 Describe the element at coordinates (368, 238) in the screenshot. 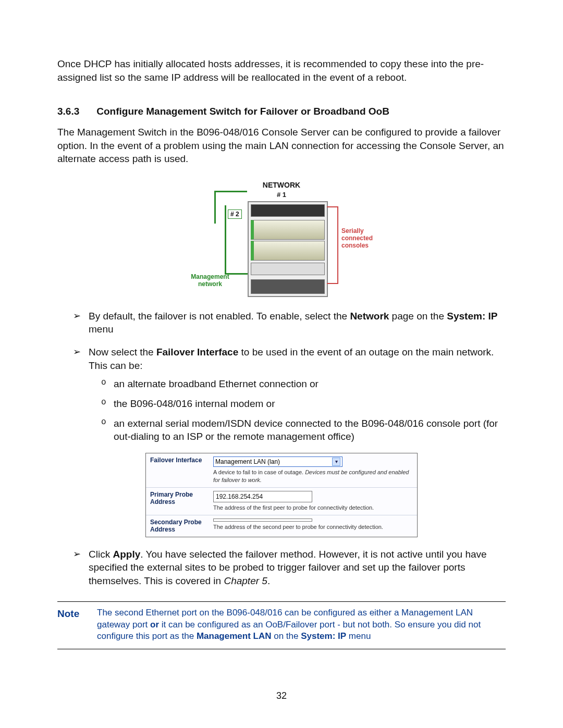

I see `rack-serial-label: Serially connected consoles` at that location.